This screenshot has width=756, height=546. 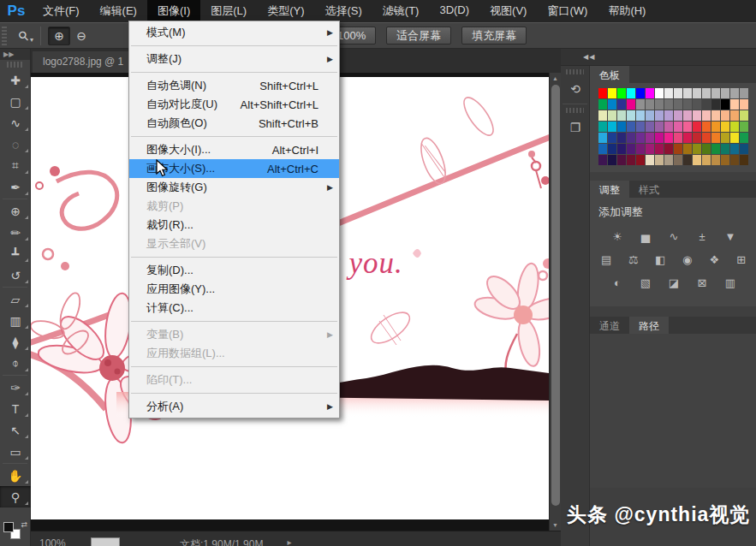 I want to click on fit-screen-button: 适合屏幕, so click(x=419, y=36).